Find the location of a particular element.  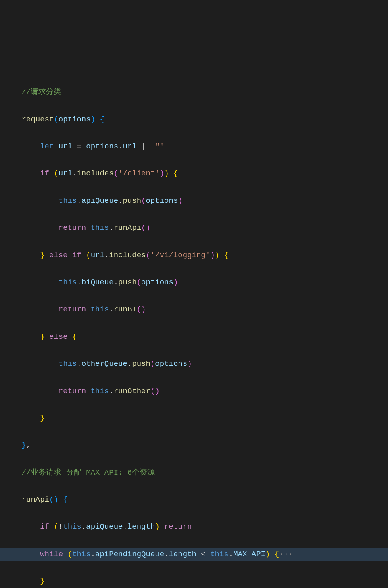

code-line: if (url.includes('/client')) { is located at coordinates (194, 174).